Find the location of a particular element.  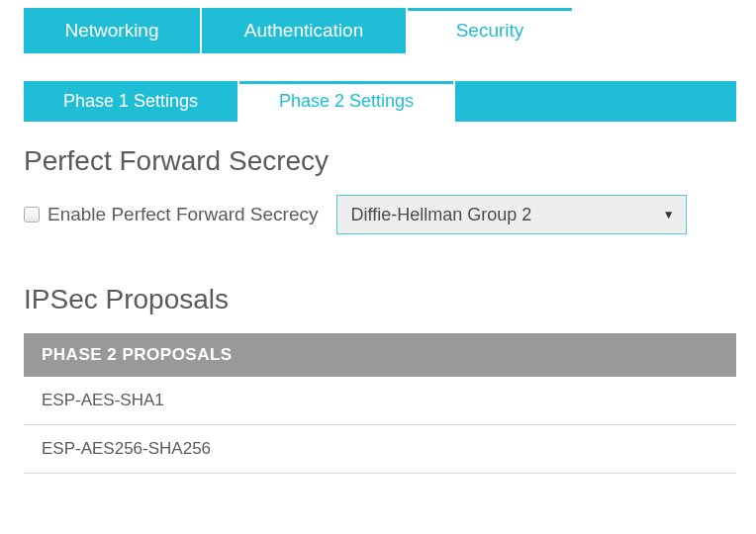

enable-pfs-label: Enable Perfect Forward Secrecy is located at coordinates (183, 215).